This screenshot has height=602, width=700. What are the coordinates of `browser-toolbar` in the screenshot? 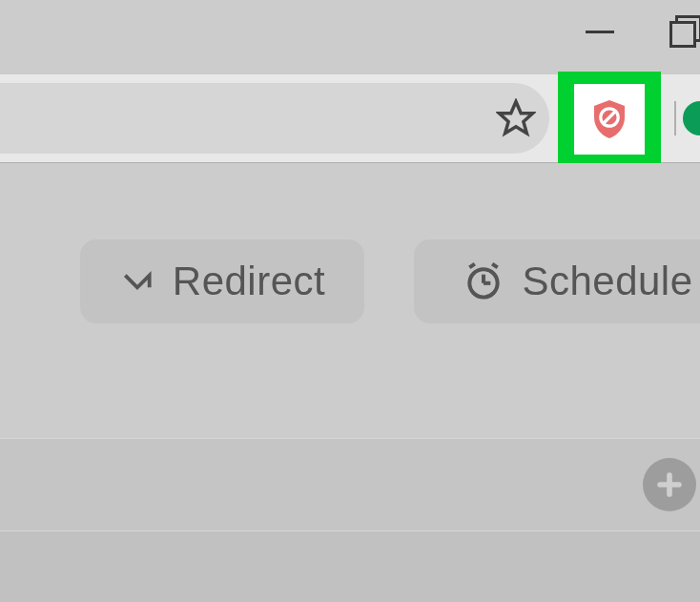 It's located at (350, 118).